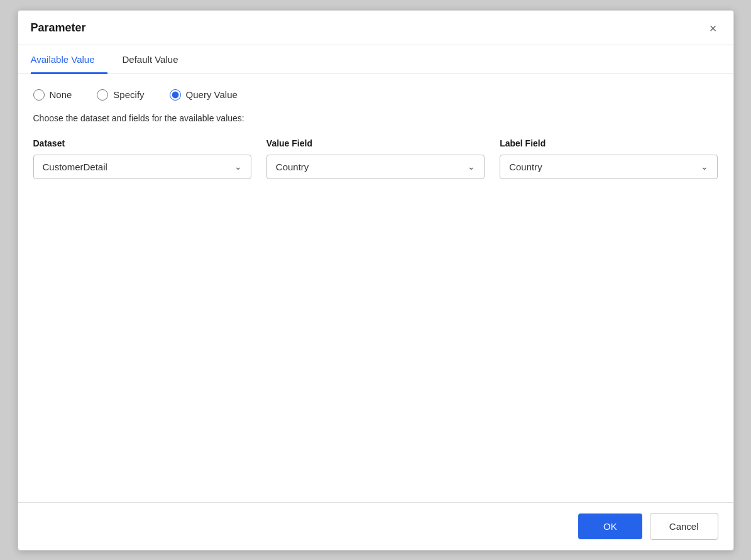 The width and height of the screenshot is (751, 560). I want to click on radio-none, so click(39, 95).